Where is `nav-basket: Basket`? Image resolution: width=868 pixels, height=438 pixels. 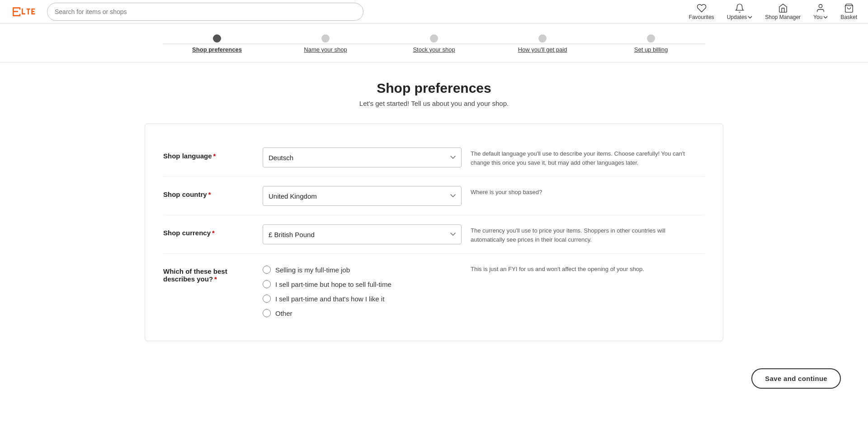 nav-basket: Basket is located at coordinates (849, 12).